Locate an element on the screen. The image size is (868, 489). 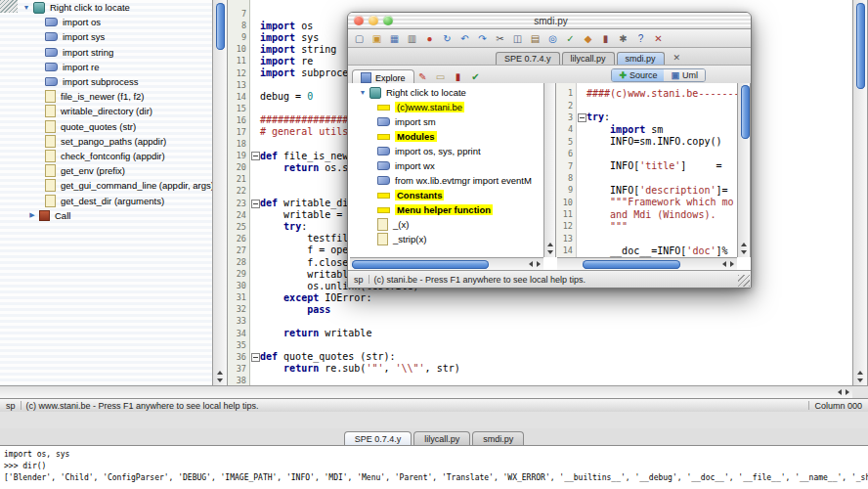
tree-item-modules: Modules is located at coordinates (447, 137).